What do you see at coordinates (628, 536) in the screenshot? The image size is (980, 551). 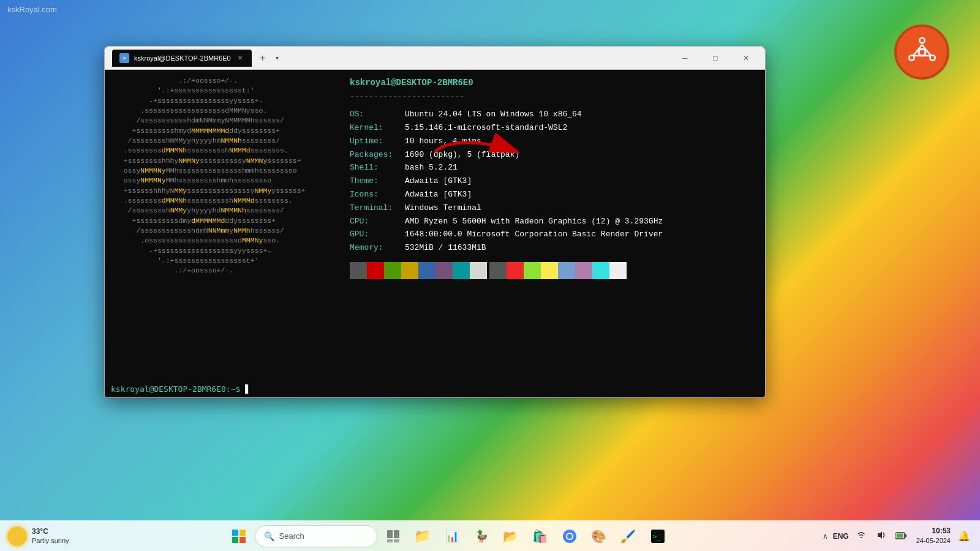 I see `taskbar-app-krita: 🖌️` at bounding box center [628, 536].